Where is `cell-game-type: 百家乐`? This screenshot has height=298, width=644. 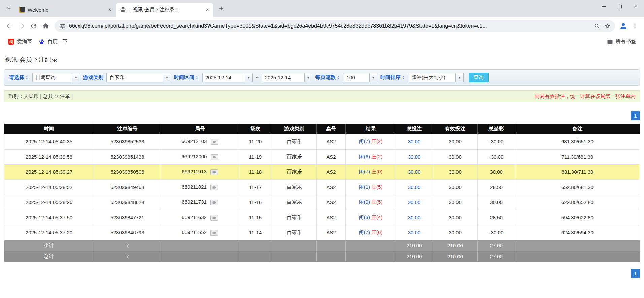
cell-game-type: 百家乐 is located at coordinates (294, 187).